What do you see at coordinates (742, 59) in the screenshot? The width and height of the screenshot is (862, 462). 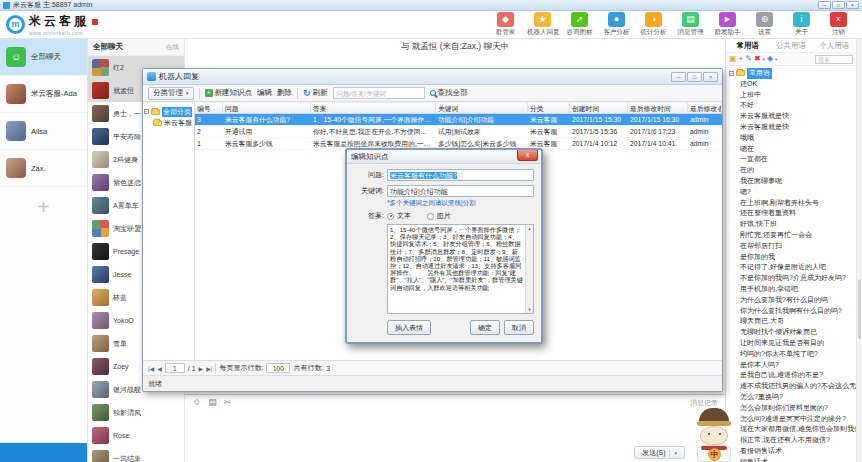 I see `add-phrase-icon: +` at bounding box center [742, 59].